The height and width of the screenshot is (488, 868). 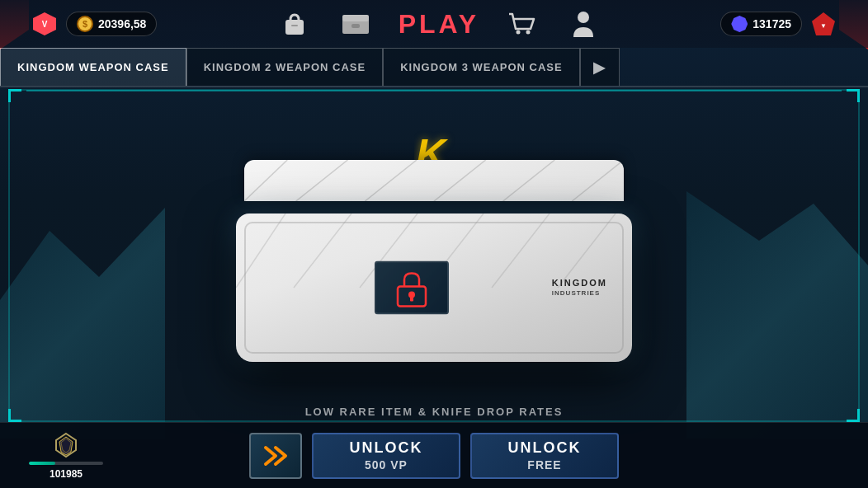 What do you see at coordinates (583, 24) in the screenshot?
I see `profile-button` at bounding box center [583, 24].